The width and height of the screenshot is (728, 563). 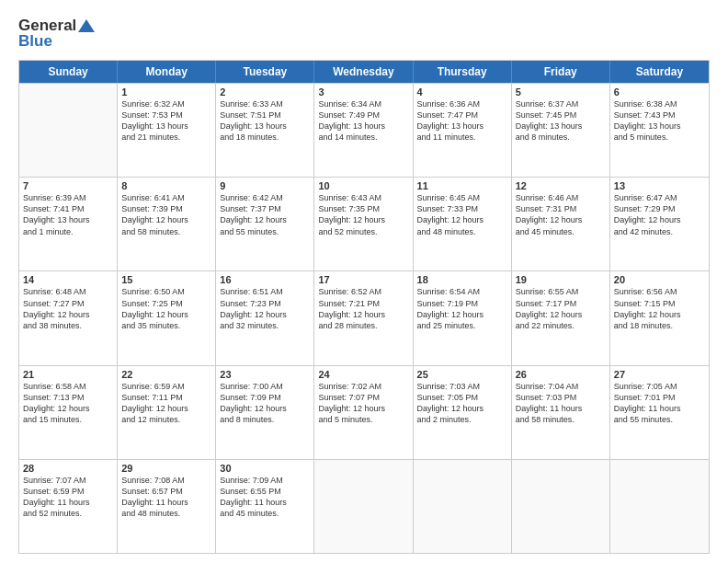 I want to click on calendar-cell: 20Sunrise: 6:56 AM Sunset: 7:15 PM Dayli…, so click(x=660, y=318).